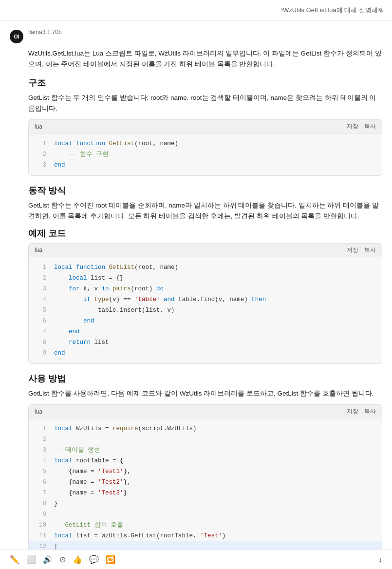 Image resolution: width=392 pixels, height=569 pixels. I want to click on ai-header: OI llama3.1:70b, so click(196, 36).